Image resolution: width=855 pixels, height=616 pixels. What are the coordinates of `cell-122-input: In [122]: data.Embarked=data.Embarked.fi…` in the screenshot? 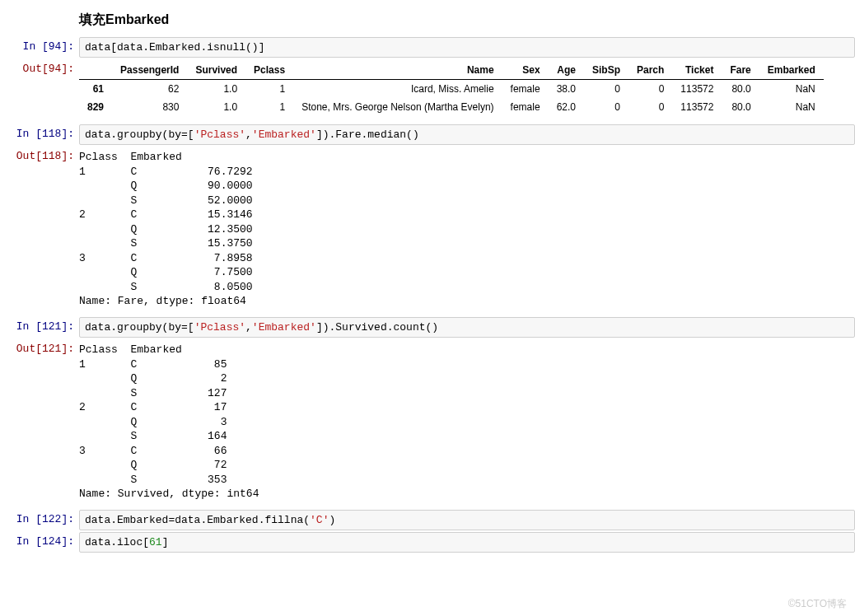 It's located at (428, 520).